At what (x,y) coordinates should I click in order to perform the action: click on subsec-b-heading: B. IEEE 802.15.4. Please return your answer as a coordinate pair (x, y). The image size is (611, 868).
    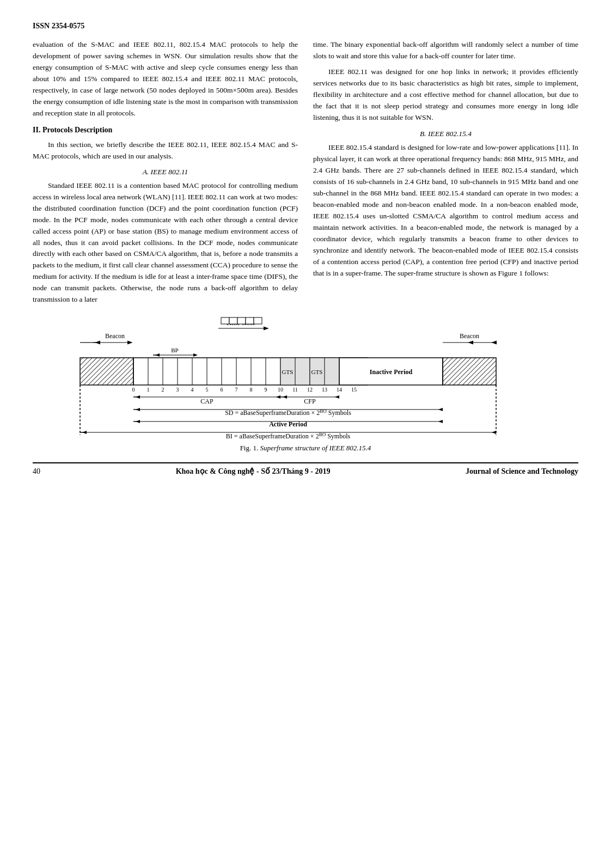
    Looking at the image, I should click on (445, 134).